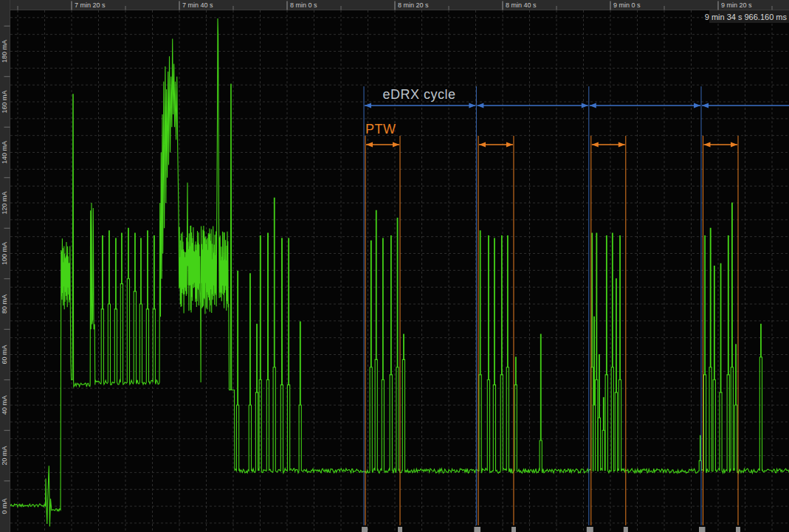 This screenshot has width=789, height=532. What do you see at coordinates (4, 456) in the screenshot?
I see `current-tick-label: 20 mA` at bounding box center [4, 456].